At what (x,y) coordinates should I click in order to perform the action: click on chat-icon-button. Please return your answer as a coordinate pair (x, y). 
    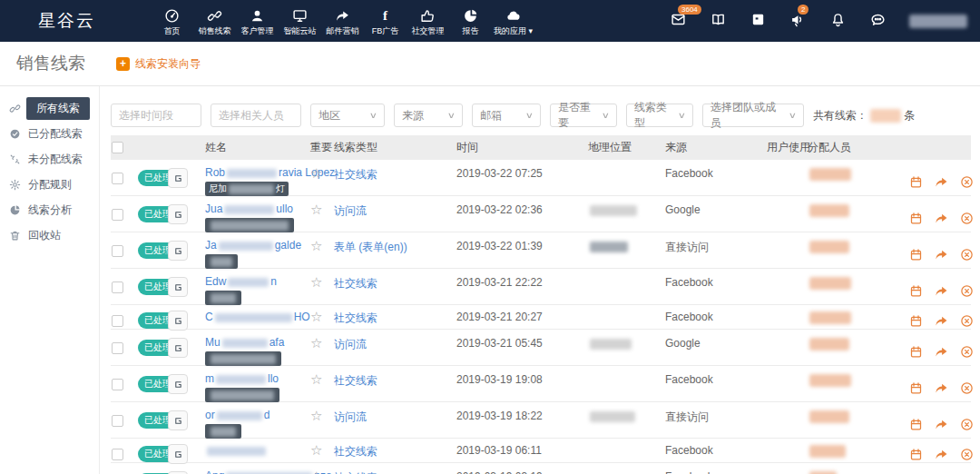
    Looking at the image, I should click on (878, 22).